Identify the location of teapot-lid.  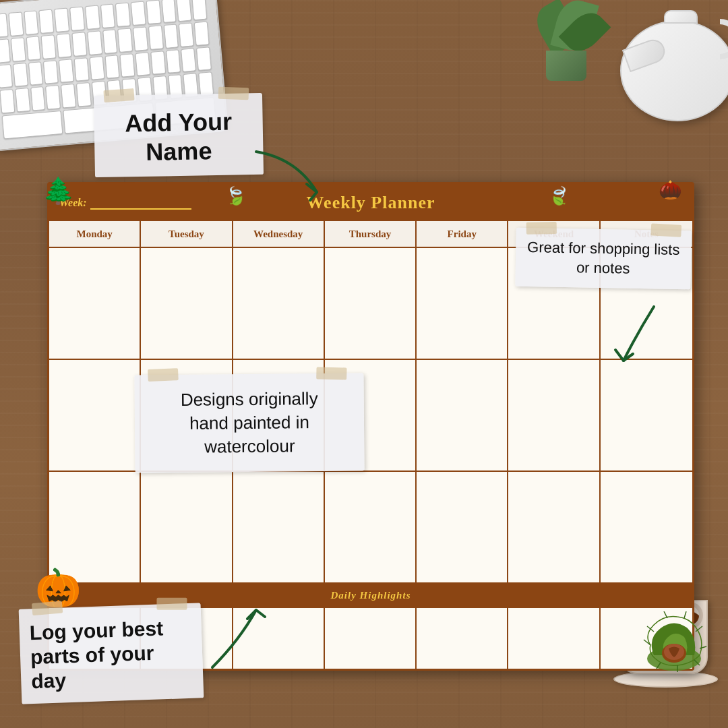
(681, 17).